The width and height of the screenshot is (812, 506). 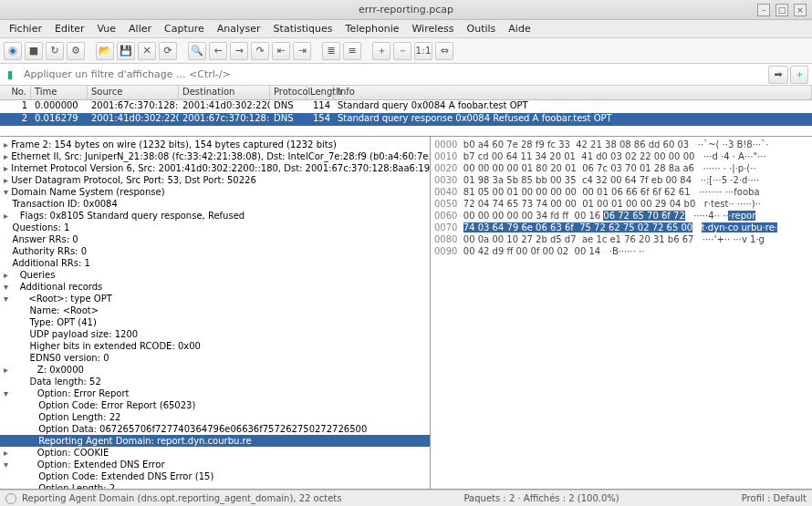 I want to click on go-forward-icon: →, so click(x=239, y=51).